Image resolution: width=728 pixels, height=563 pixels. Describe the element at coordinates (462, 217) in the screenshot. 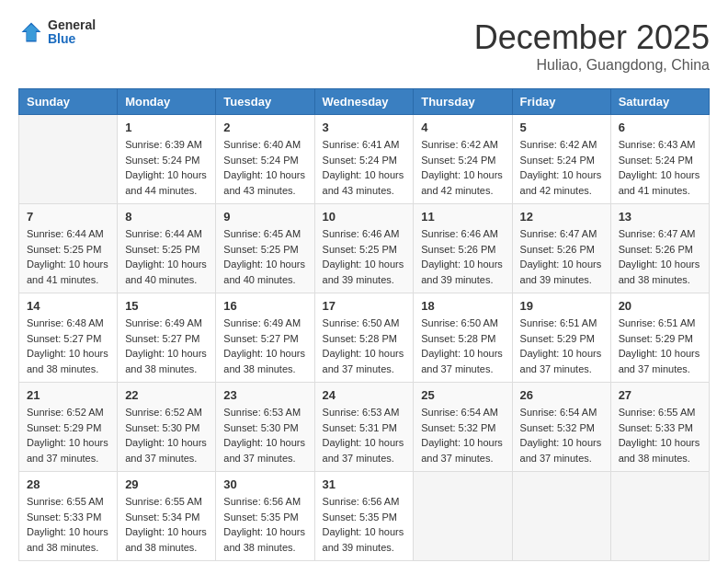

I see `day-number: 11` at that location.